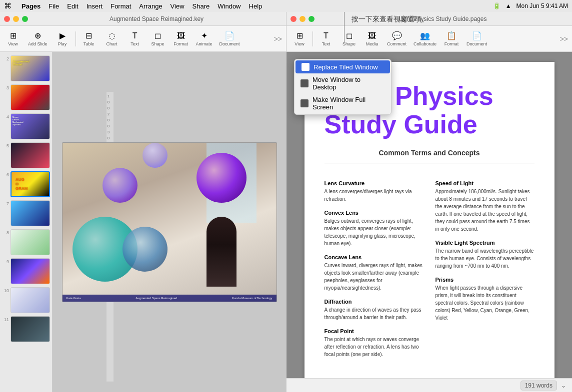 This screenshot has height=392, width=572. Describe the element at coordinates (252, 298) in the screenshot. I see `footer-right: Funda Museum of Technology` at that location.